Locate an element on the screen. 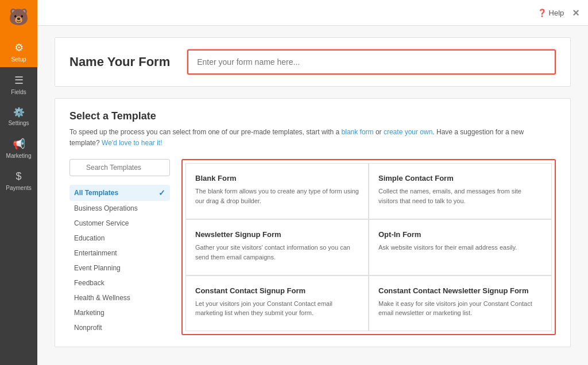 The height and width of the screenshot is (365, 588). search-wrapper is located at coordinates (119, 168).